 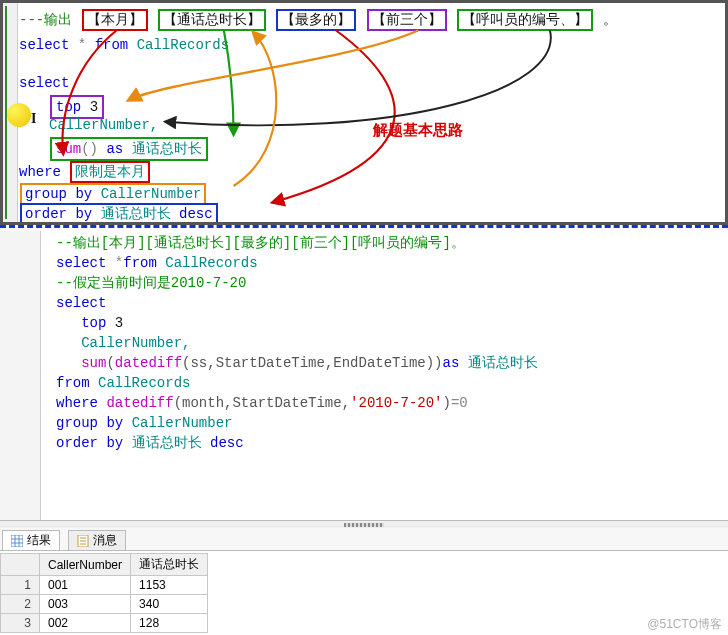 I want to click on col-callernumber: CallerNumber, so click(x=86, y=565).